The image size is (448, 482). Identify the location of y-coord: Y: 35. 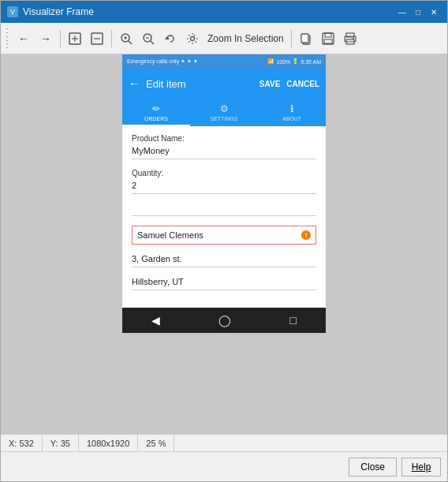
(61, 443).